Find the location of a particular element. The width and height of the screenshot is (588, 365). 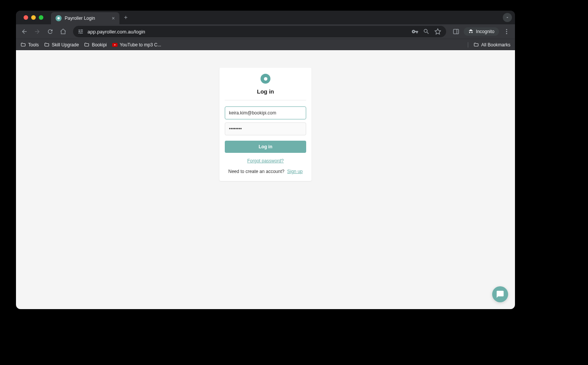

key-icon is located at coordinates (415, 32).